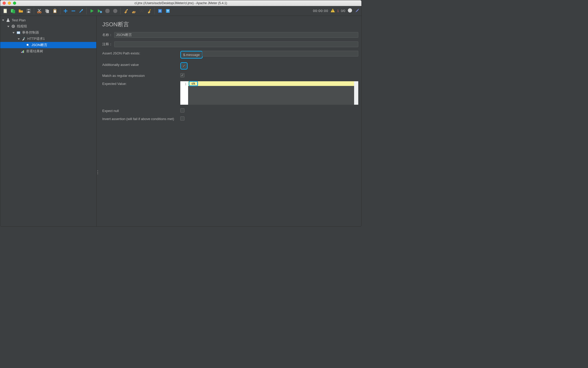 The height and width of the screenshot is (368, 588). I want to click on match-regex-checkbox, so click(182, 75).